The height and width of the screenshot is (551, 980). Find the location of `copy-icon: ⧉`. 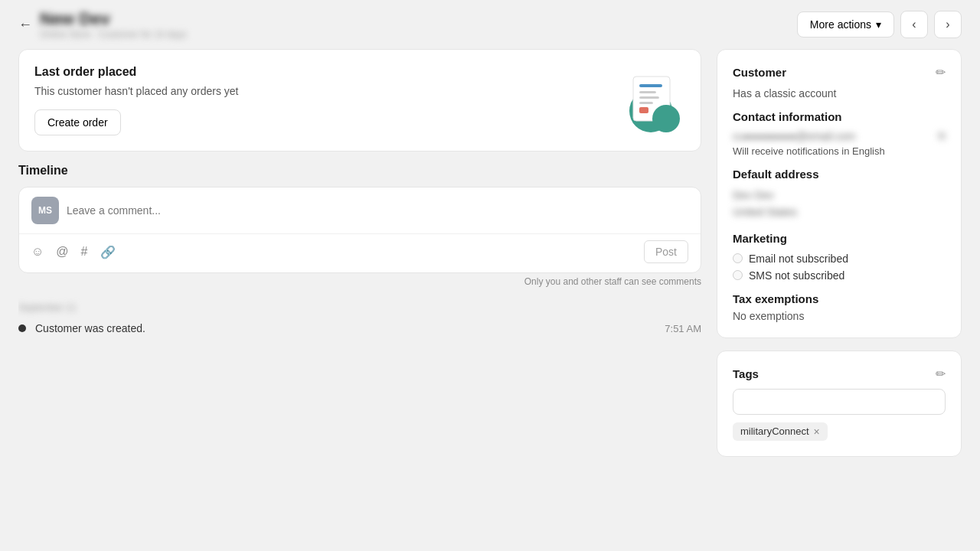

copy-icon: ⧉ is located at coordinates (942, 136).